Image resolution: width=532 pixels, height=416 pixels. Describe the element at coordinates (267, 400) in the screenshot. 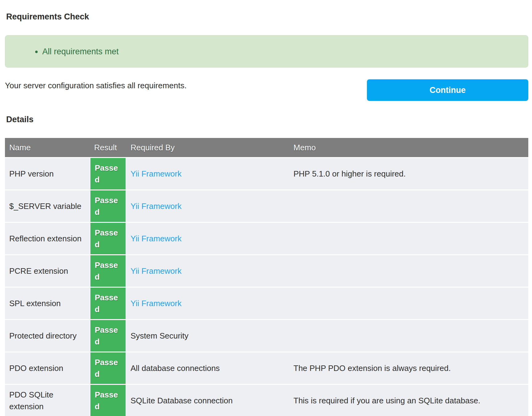

I see `table-row: PDO SQLite extensionPassedSQLite Databas…` at that location.